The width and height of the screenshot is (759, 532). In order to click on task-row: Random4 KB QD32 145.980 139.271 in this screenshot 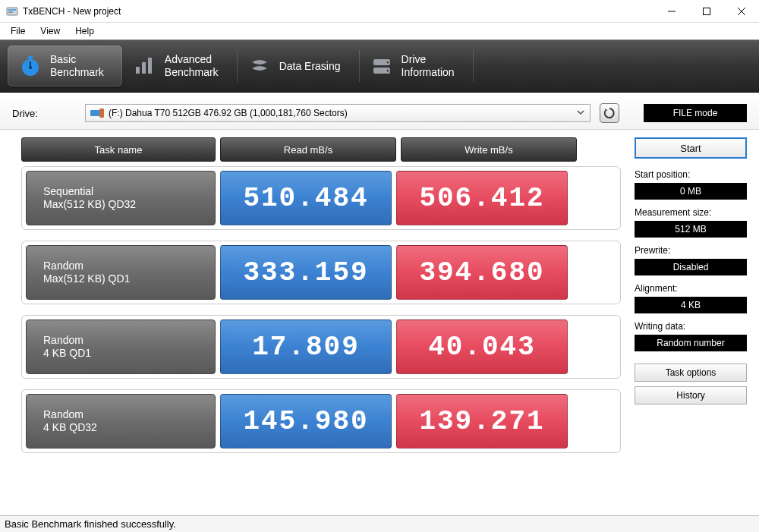, I will do `click(321, 421)`.